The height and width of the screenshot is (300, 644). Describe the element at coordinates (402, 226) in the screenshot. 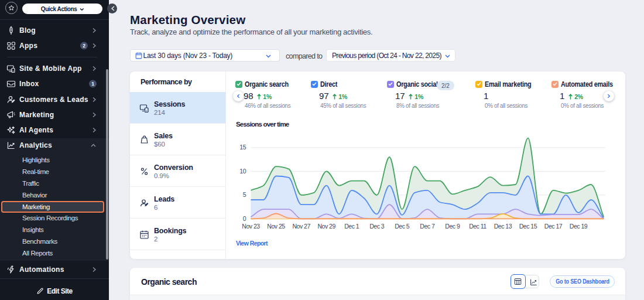

I see `svg-text: Dec 5` at that location.